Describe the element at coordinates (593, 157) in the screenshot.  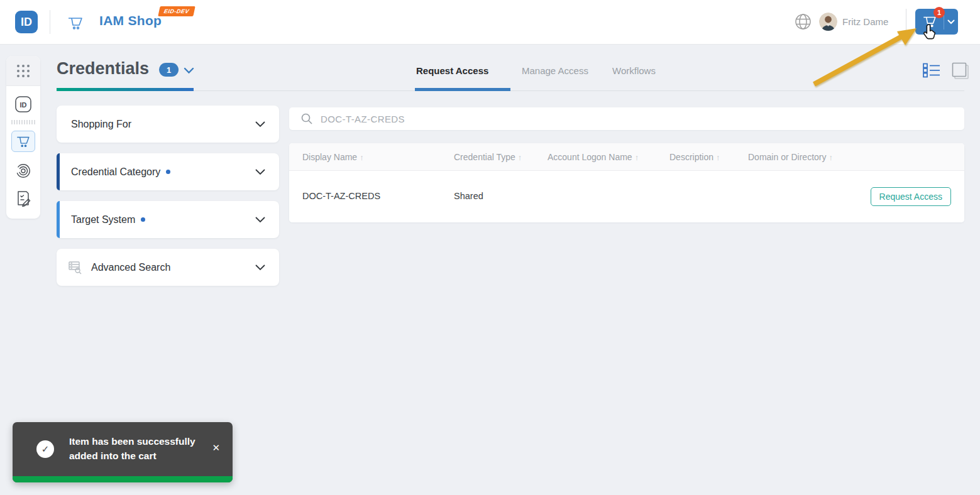
I see `column-header-account-logon-name: Account Logon Name↑` at that location.